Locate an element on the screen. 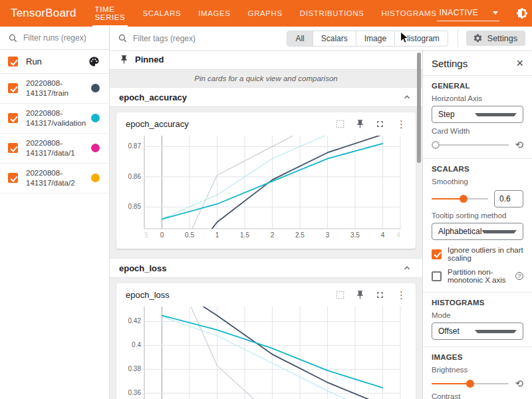 The height and width of the screenshot is (399, 532). histogram-mode-label: Mode is located at coordinates (477, 315).